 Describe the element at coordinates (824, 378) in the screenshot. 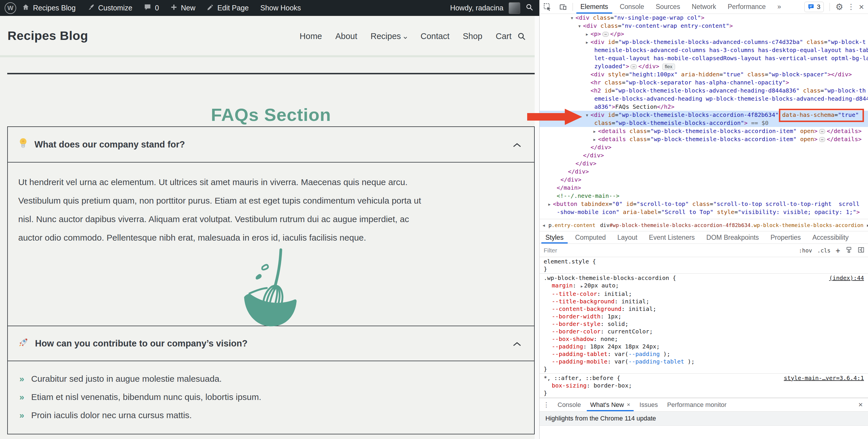

I see `stylesheet-link: style-main-…ver=3.6.4:1` at that location.